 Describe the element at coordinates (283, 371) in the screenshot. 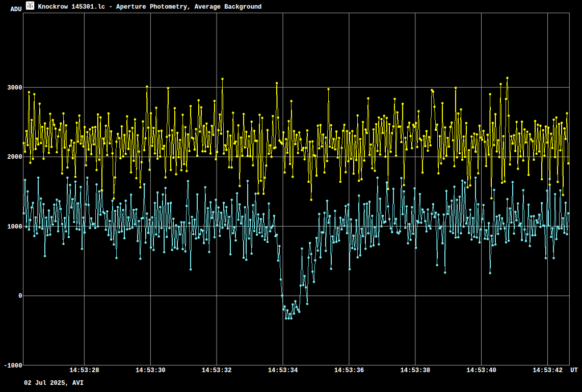

I see `svg-text: 14:53:34` at that location.